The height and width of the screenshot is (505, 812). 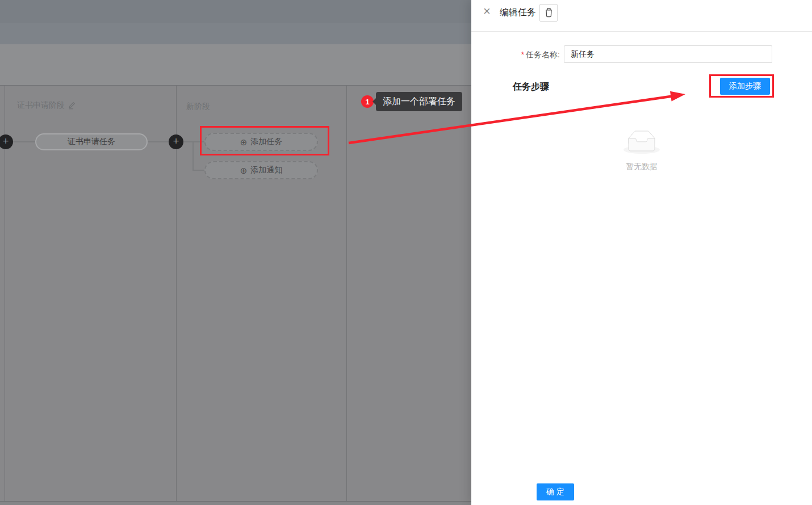 What do you see at coordinates (642, 151) in the screenshot?
I see `empty-state: 暂无数据` at bounding box center [642, 151].